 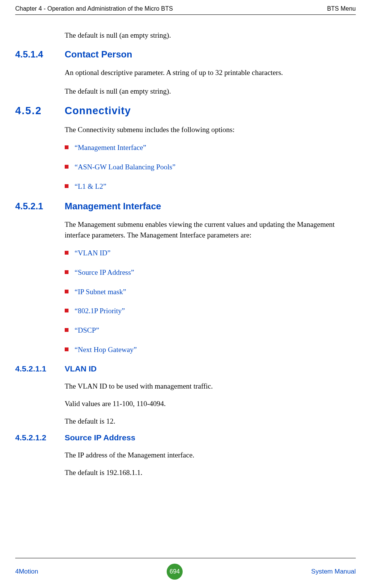 What do you see at coordinates (98, 54) in the screenshot?
I see `heading-title: Contact Person` at bounding box center [98, 54].